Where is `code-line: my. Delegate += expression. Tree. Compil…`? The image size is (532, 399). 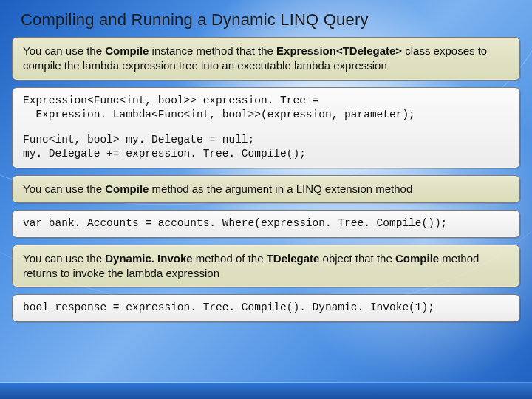 code-line: my. Delegate += expression. Tree. Compil… is located at coordinates (266, 154).